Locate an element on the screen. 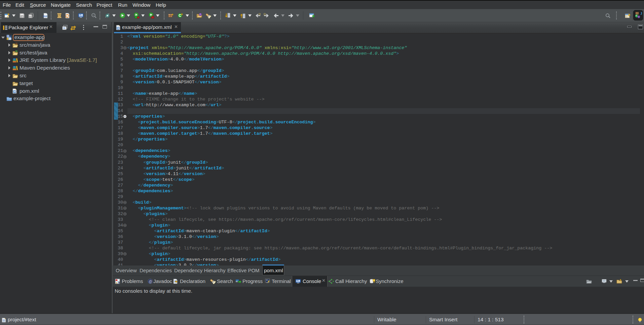 Image resolution: width=644 pixels, height=325 pixels. svg-text: C is located at coordinates (180, 15).